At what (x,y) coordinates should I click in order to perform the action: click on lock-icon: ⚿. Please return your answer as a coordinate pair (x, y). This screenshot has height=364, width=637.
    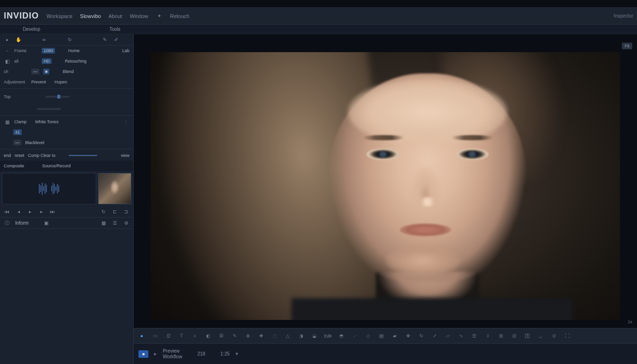
    Looking at the image, I should click on (528, 336).